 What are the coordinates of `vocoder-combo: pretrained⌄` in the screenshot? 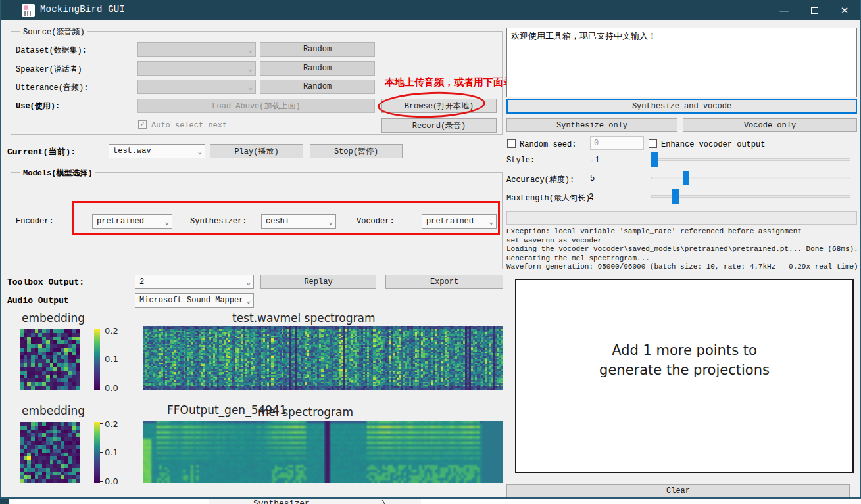 It's located at (459, 221).